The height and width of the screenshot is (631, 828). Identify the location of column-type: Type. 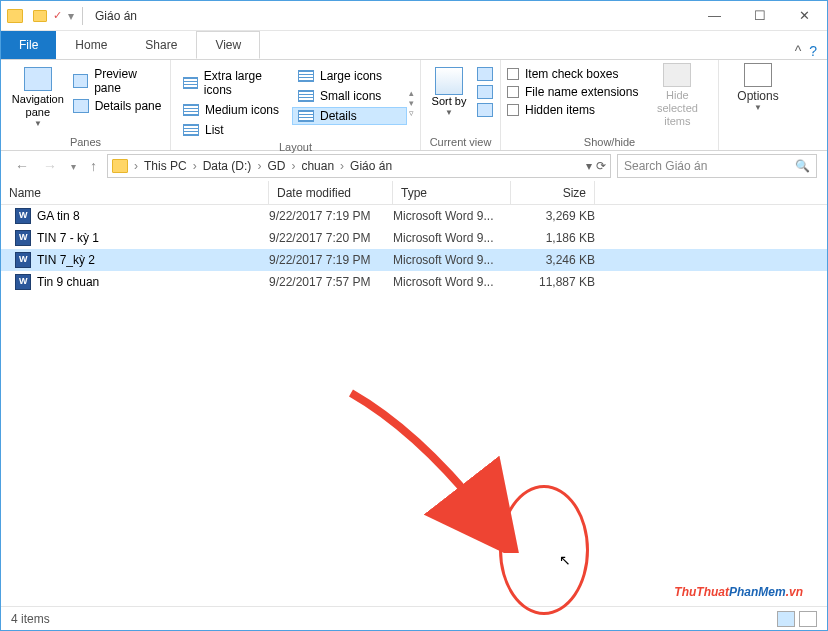
(452, 193).